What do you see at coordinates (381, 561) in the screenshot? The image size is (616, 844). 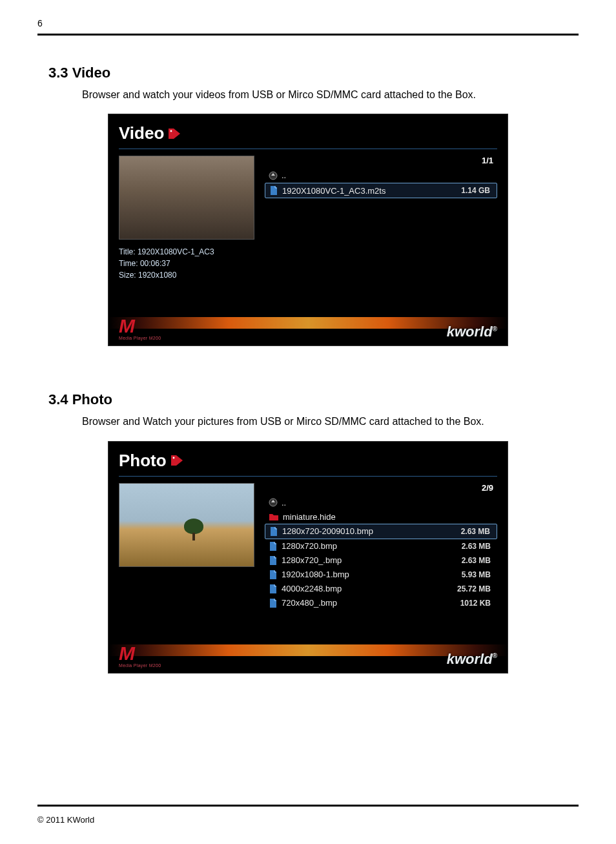 I see `file-row: 1280x720_.bmp2.63 MB` at bounding box center [381, 561].